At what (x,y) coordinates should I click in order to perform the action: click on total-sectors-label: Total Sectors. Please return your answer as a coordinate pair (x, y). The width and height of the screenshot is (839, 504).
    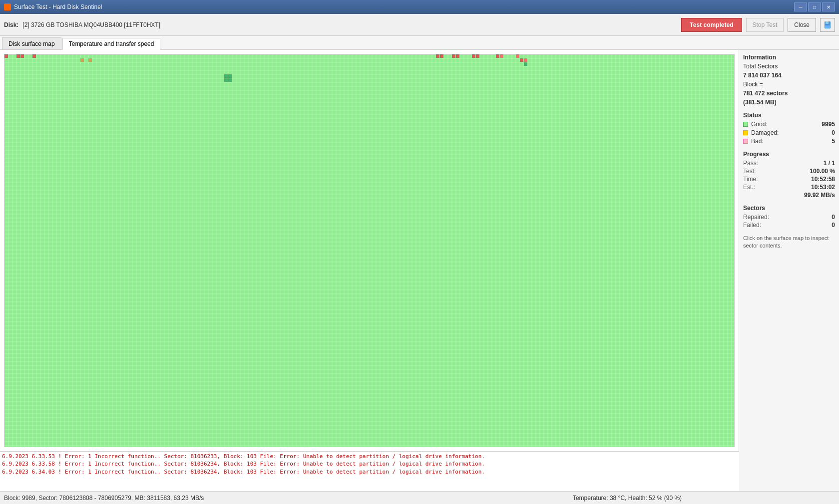
    Looking at the image, I should click on (789, 66).